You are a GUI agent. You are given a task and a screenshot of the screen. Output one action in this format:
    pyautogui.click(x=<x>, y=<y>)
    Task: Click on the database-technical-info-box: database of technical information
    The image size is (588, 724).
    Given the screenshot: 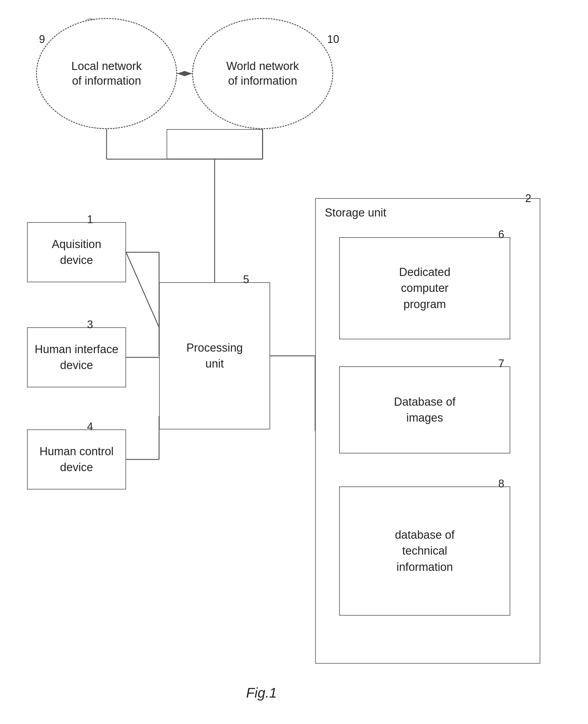 What is the action you would take?
    pyautogui.click(x=425, y=551)
    